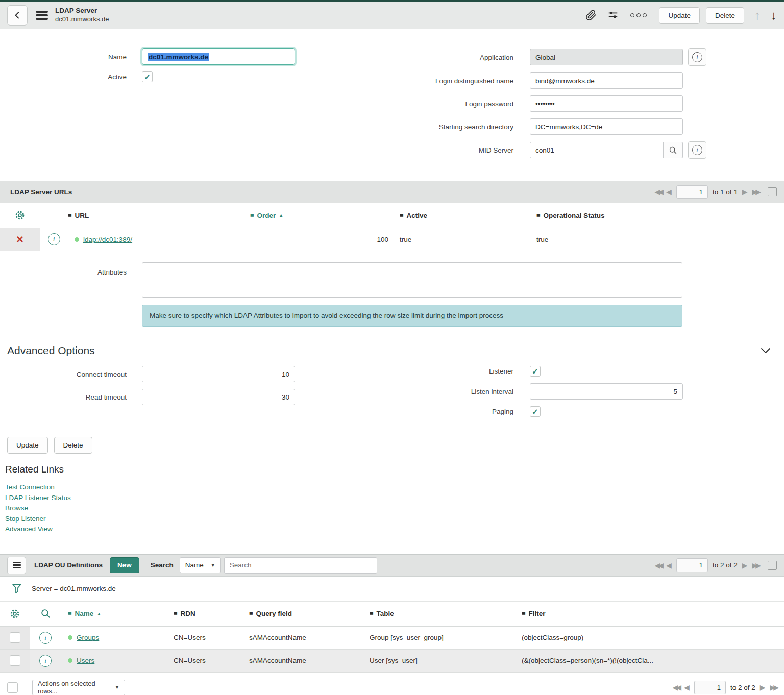  Describe the element at coordinates (591, 15) in the screenshot. I see `attachment-icon` at that location.